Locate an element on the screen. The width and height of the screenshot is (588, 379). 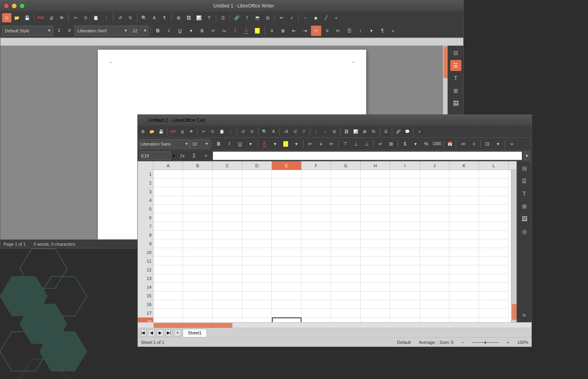
cell-G5 is located at coordinates (346, 209).